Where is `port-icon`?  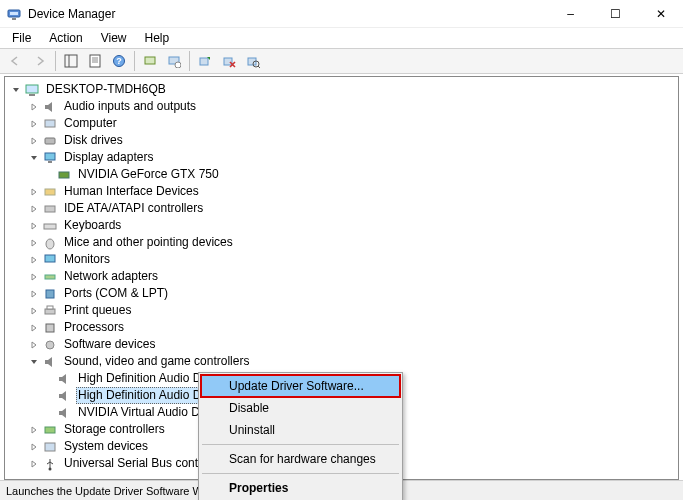 port-icon is located at coordinates (50, 294).